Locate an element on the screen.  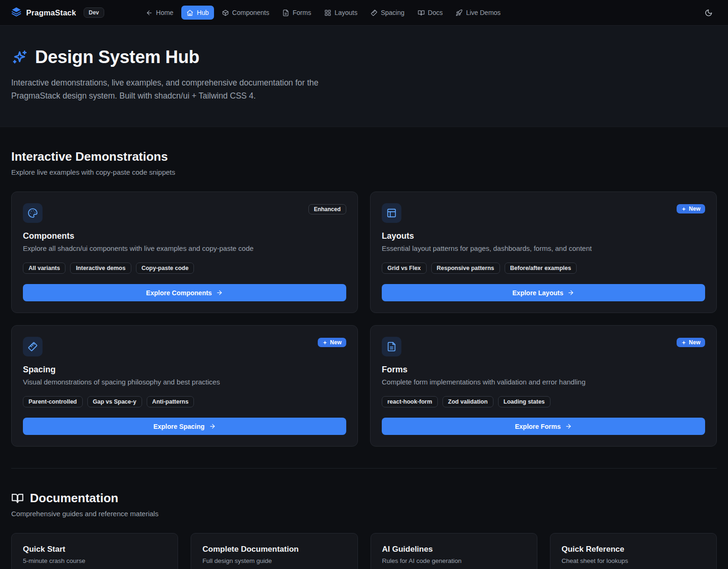
demos-section-subtitle: Explore live examples with copy-paste co… is located at coordinates (364, 172).